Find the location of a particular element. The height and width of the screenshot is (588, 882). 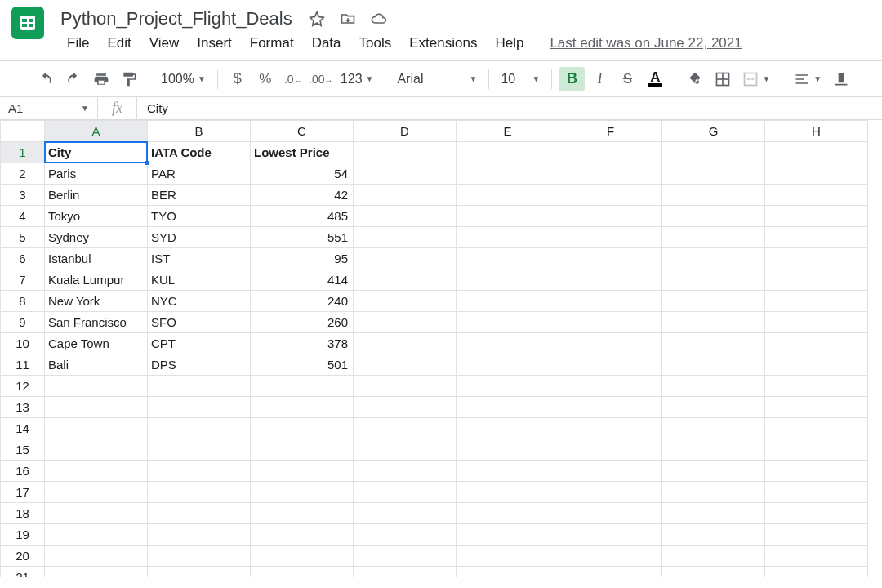

star-icon is located at coordinates (317, 19).